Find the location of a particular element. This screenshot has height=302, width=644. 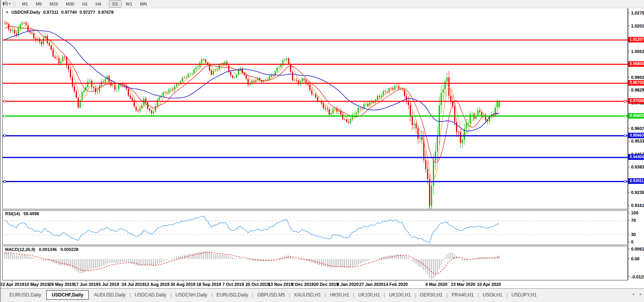

line-price-badge: 1.01207 is located at coordinates (636, 40).